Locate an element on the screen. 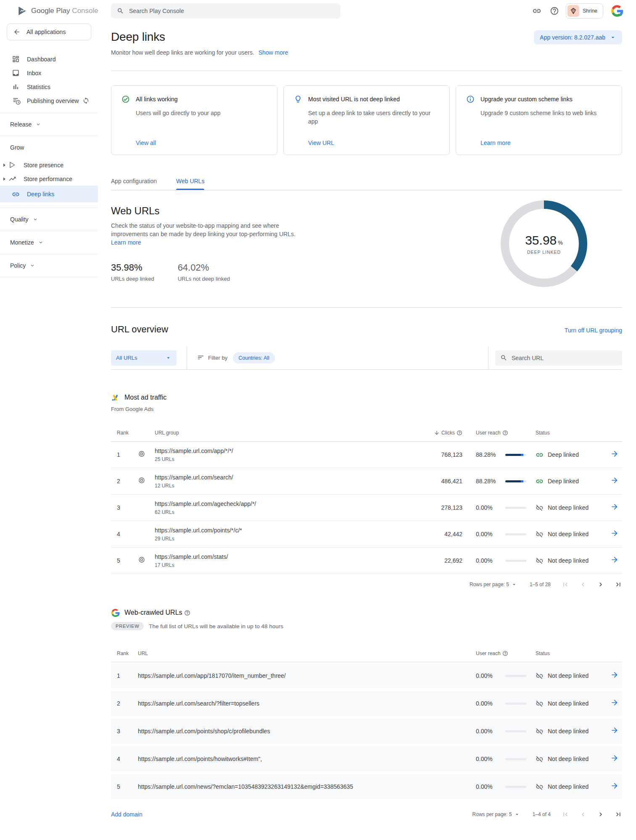 Image resolution: width=636 pixels, height=840 pixels. table-row: 4 https://sample.url.com/points/howitwor… is located at coordinates (367, 759).